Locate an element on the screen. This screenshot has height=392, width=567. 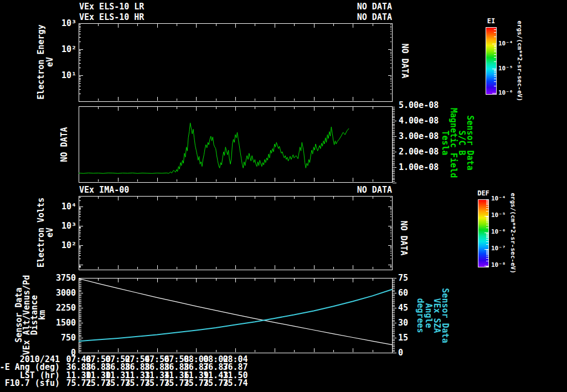
panel1-nodata-hr: NO DATA is located at coordinates (374, 17).